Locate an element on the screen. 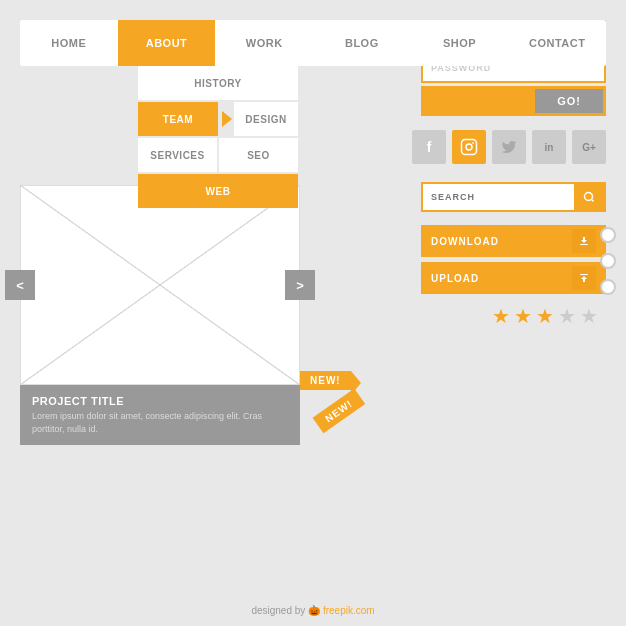  footer-brand: freepik.com is located at coordinates (349, 610).